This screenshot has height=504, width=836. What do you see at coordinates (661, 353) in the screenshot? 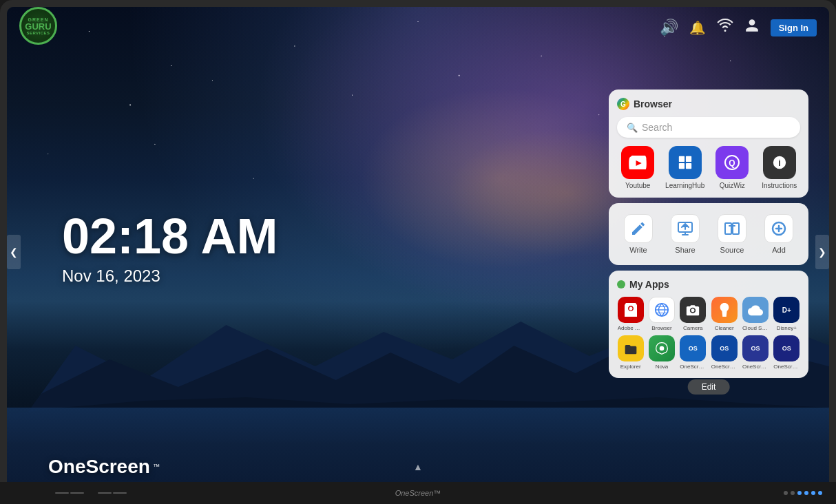
I see `myapp-nova: Nova` at bounding box center [661, 353].